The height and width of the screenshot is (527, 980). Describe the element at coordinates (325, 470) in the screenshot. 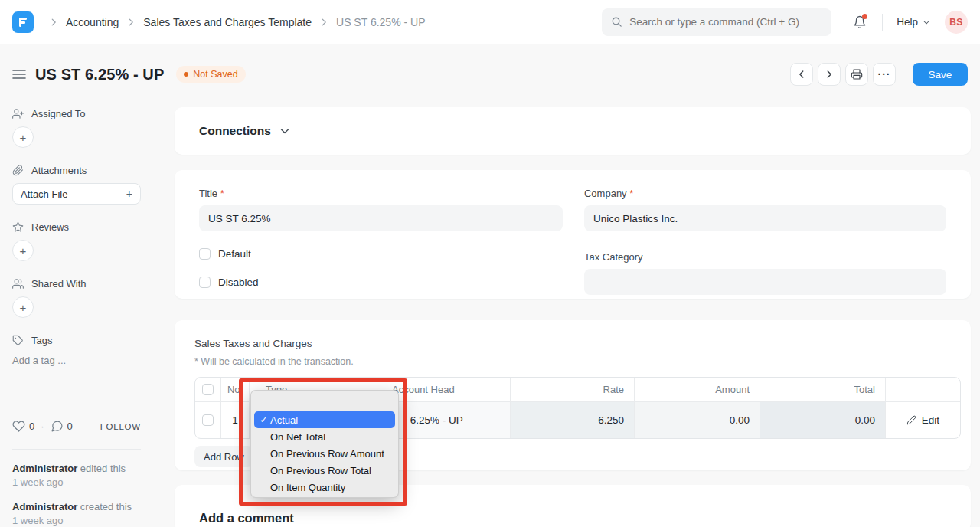

I see `dropdown-option-on-previous-row-total: On Previous Row Total` at that location.